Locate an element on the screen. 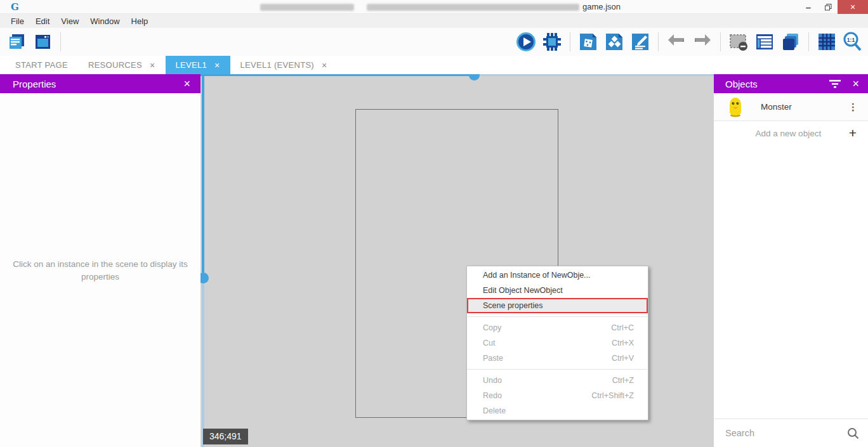 The image size is (868, 447). zoom-label: 1:1 is located at coordinates (852, 40).